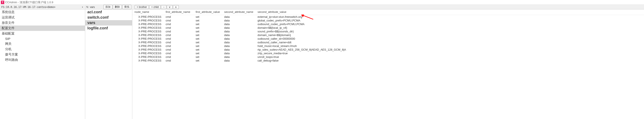  What do you see at coordinates (42, 60) in the screenshot?
I see `sidebar-item: 呼叫路由` at bounding box center [42, 60].